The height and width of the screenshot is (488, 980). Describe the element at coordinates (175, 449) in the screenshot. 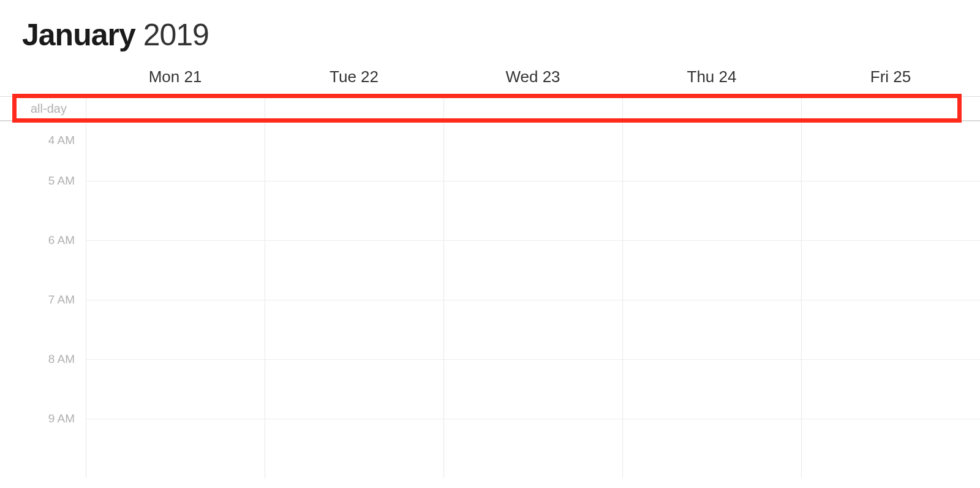

I see `time-cell-mon-9am` at that location.